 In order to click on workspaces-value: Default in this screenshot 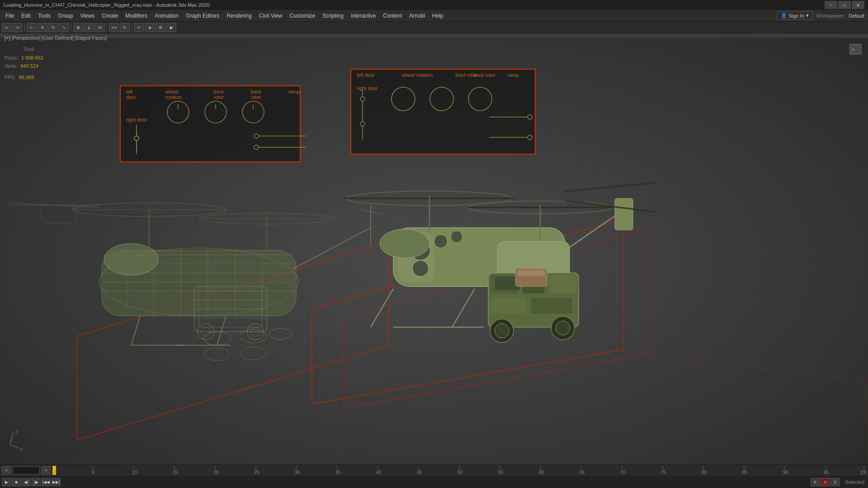, I will do `click(856, 16)`.